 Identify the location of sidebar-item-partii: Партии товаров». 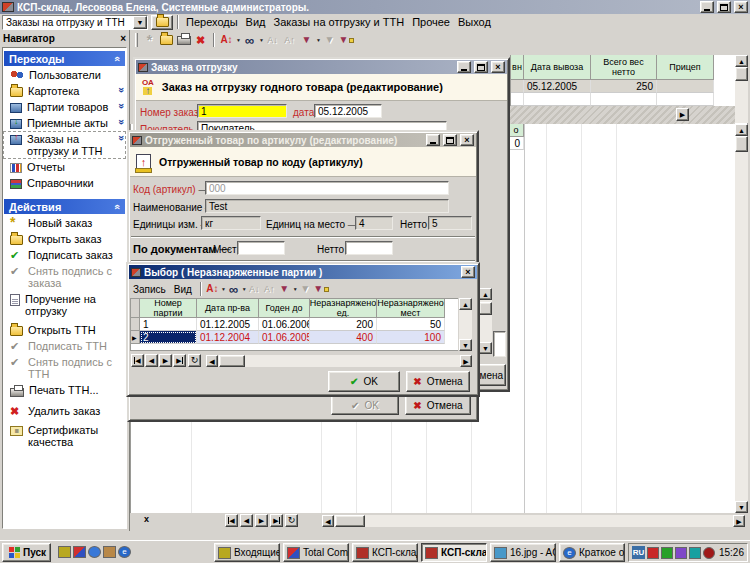
(64, 107).